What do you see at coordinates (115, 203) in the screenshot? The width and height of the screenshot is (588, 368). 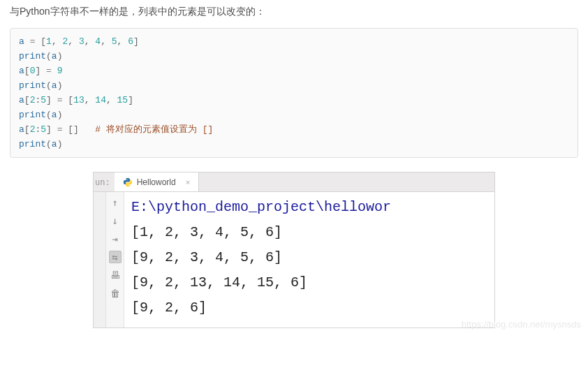 I see `arrow-up-icon: ↑` at bounding box center [115, 203].